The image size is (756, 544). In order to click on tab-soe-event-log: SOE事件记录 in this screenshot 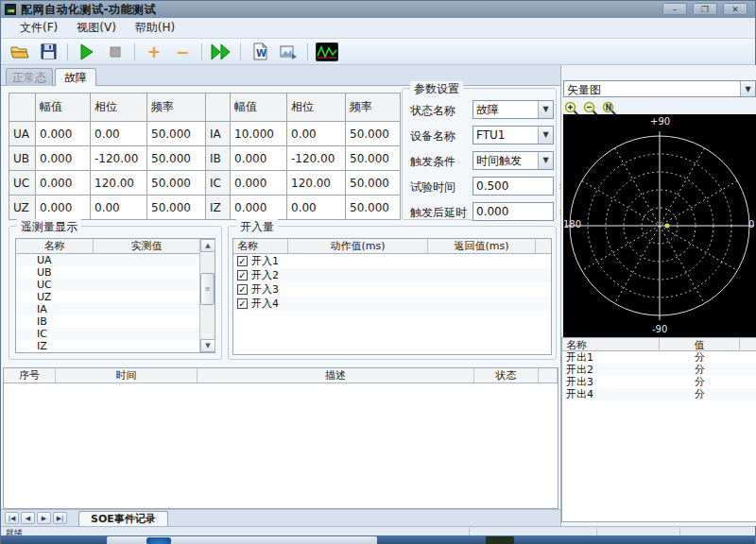, I will do `click(123, 518)`.